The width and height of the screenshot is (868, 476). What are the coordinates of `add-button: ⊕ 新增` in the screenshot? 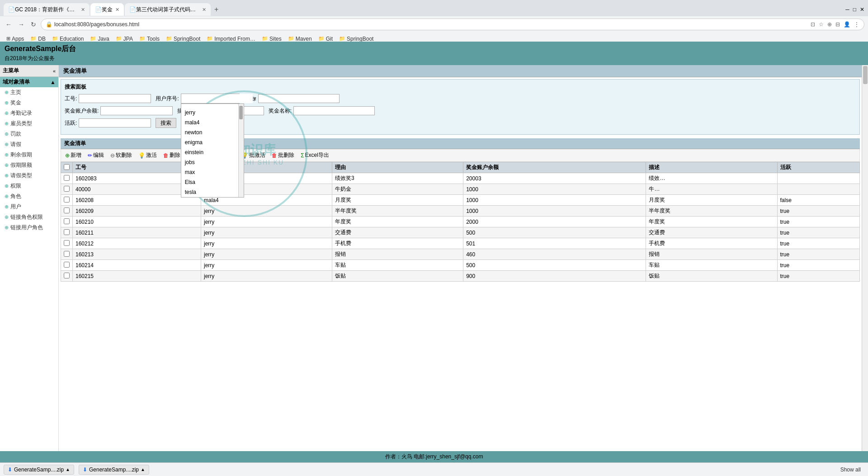 It's located at (73, 156).